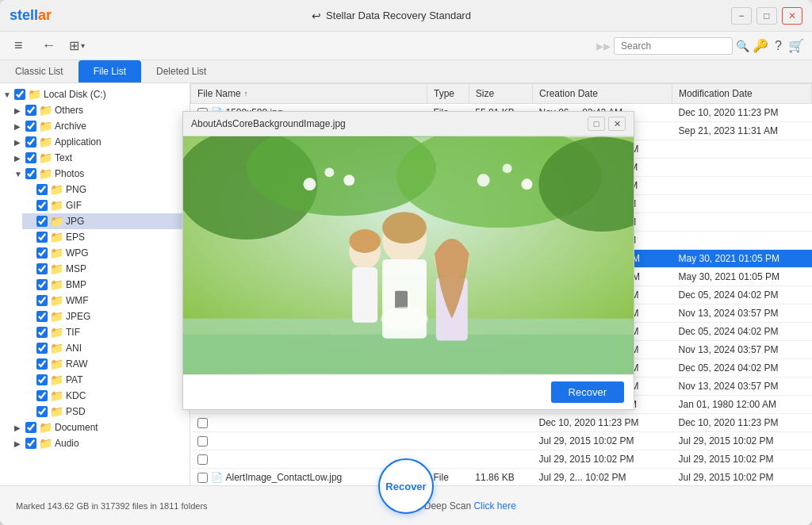 This screenshot has height=525, width=812. What do you see at coordinates (106, 253) in the screenshot?
I see `sidebar-item-wpg: 📁WPG` at bounding box center [106, 253].